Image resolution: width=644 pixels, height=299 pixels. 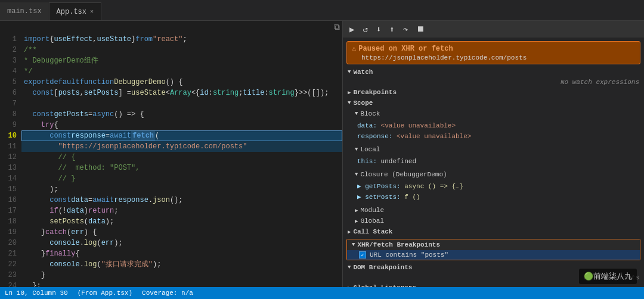 What do you see at coordinates (494, 92) in the screenshot?
I see `breakpoints-section-header: ▶ Breakpoints` at bounding box center [494, 92].